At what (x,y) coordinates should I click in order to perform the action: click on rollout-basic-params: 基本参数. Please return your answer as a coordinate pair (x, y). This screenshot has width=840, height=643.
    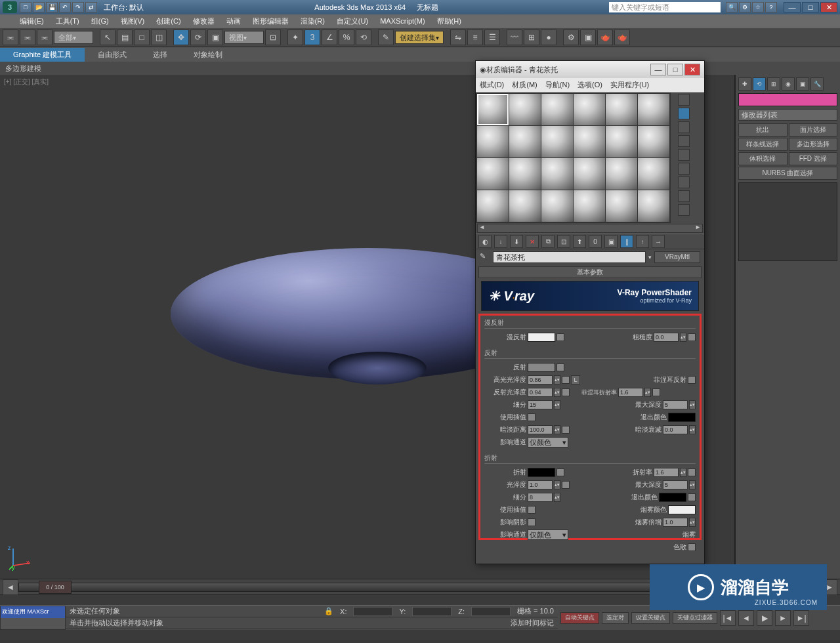
    Looking at the image, I should click on (590, 272).